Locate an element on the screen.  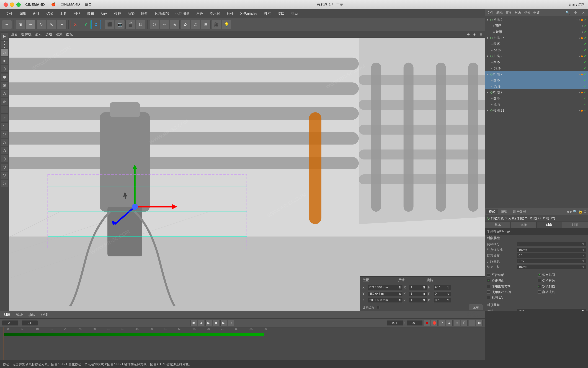
tree-item-sweep2c: ▼ ⬡ 扫描.2 ● ◆ ✓ is located at coordinates (537, 74).